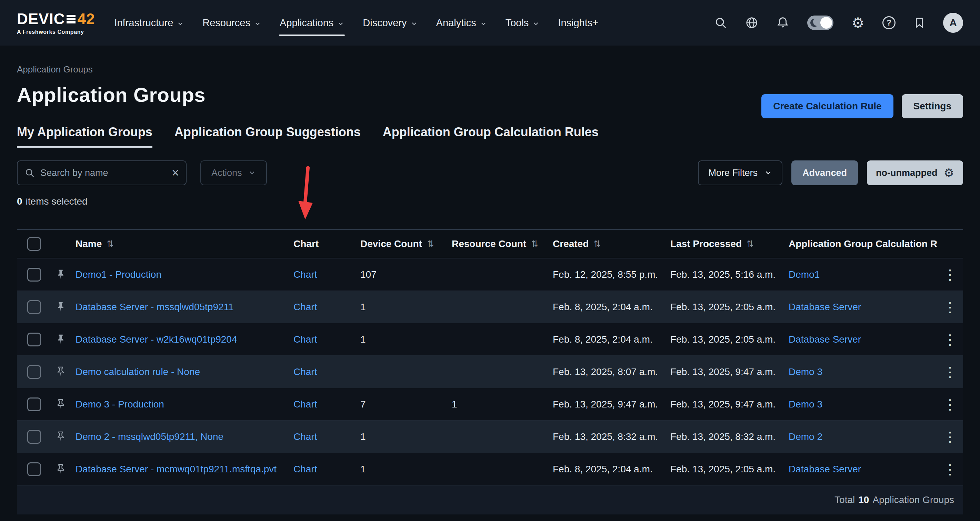 The width and height of the screenshot is (980, 521). I want to click on group-name-link: Demo1 - Production, so click(119, 274).